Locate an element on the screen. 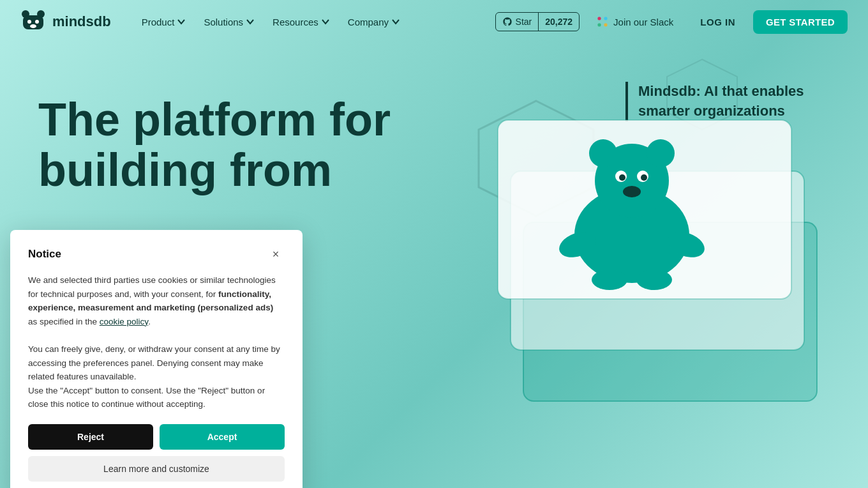 The height and width of the screenshot is (488, 868). cookie-body-end: You can freely give, deny, or withdraw y… is located at coordinates (154, 377).